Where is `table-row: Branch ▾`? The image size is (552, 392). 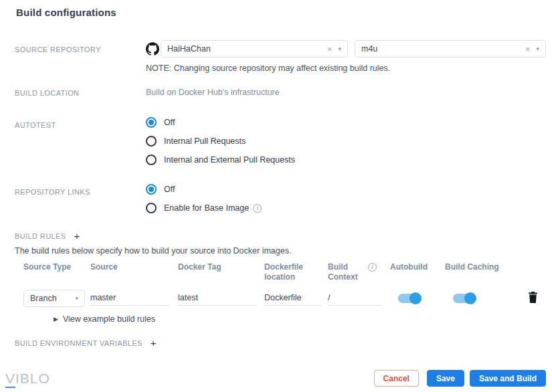 table-row: Branch ▾ is located at coordinates (57, 298).